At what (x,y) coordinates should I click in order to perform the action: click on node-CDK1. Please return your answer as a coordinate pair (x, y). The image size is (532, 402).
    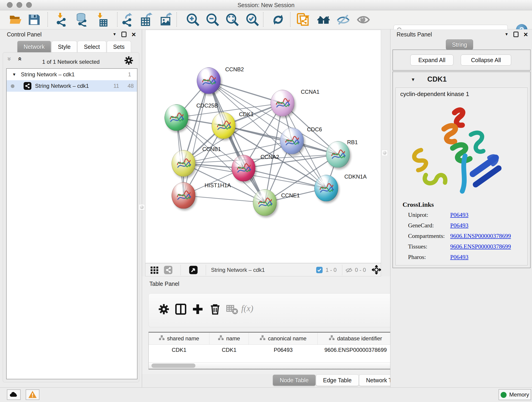
    Looking at the image, I should click on (224, 126).